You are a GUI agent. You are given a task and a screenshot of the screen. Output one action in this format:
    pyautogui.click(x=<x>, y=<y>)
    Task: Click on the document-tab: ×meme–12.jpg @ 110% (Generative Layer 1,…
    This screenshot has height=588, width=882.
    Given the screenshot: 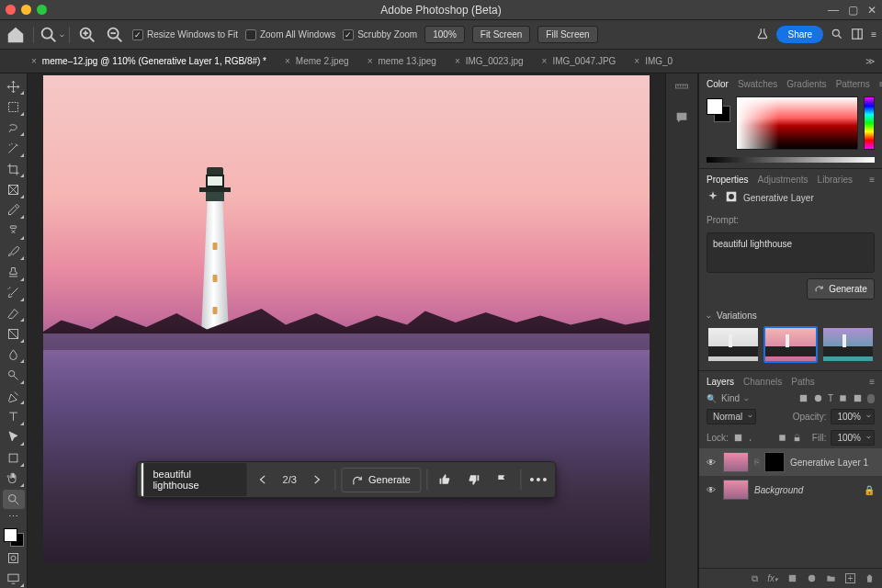 What is the action you would take?
    pyautogui.click(x=149, y=61)
    